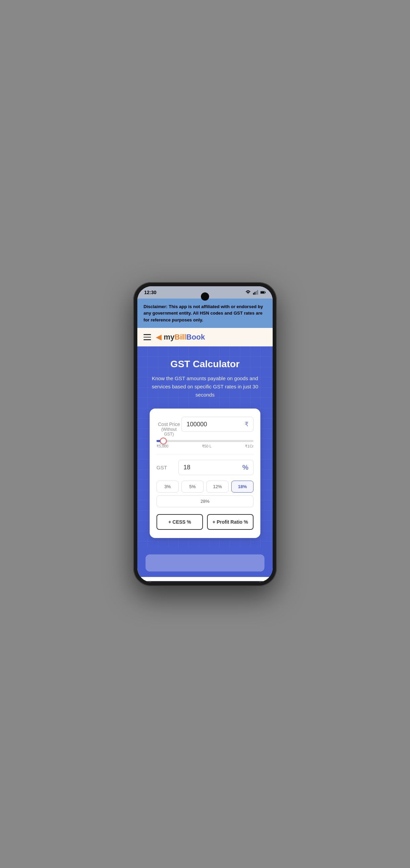 This screenshot has height=868, width=410. What do you see at coordinates (205, 501) in the screenshot?
I see `gst-btn-28: 28%` at bounding box center [205, 501].